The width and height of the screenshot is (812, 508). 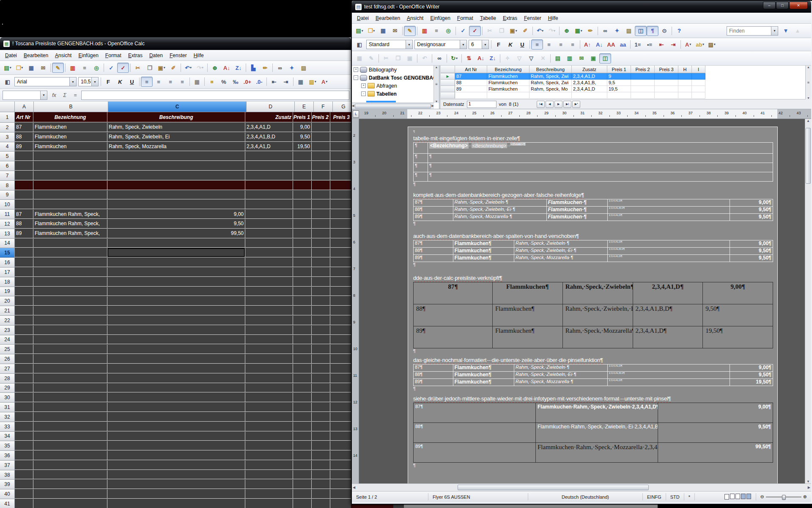 What do you see at coordinates (341, 243) in the screenshot?
I see `cell-G14` at bounding box center [341, 243].